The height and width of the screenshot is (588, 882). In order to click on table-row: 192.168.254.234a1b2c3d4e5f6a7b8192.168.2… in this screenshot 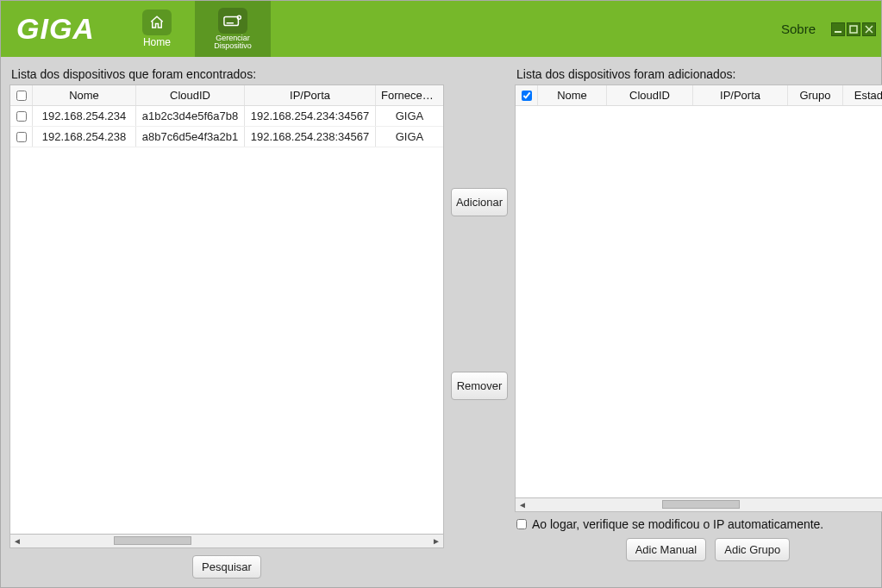, I will do `click(227, 116)`.